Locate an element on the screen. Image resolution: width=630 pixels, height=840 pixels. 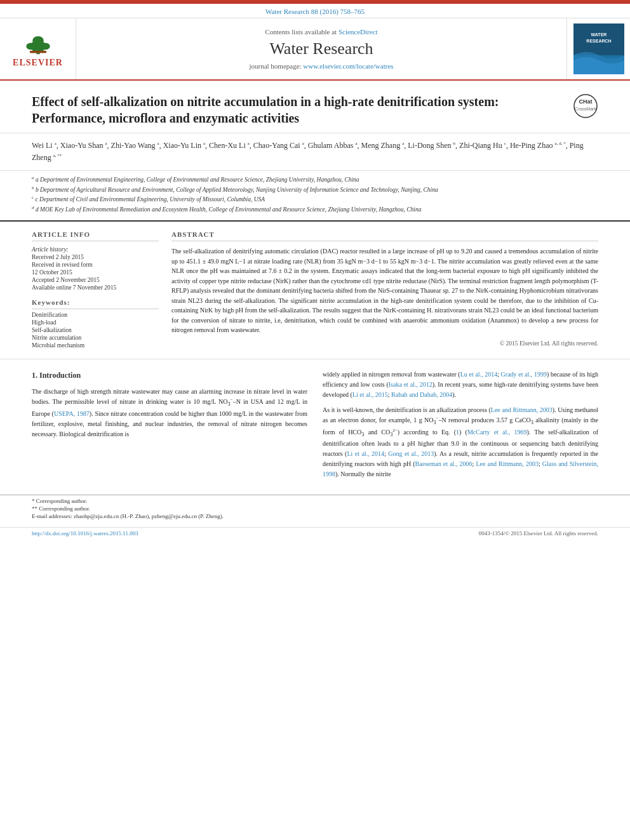
crossmark-icon: CHat CrossMark is located at coordinates (586, 106).